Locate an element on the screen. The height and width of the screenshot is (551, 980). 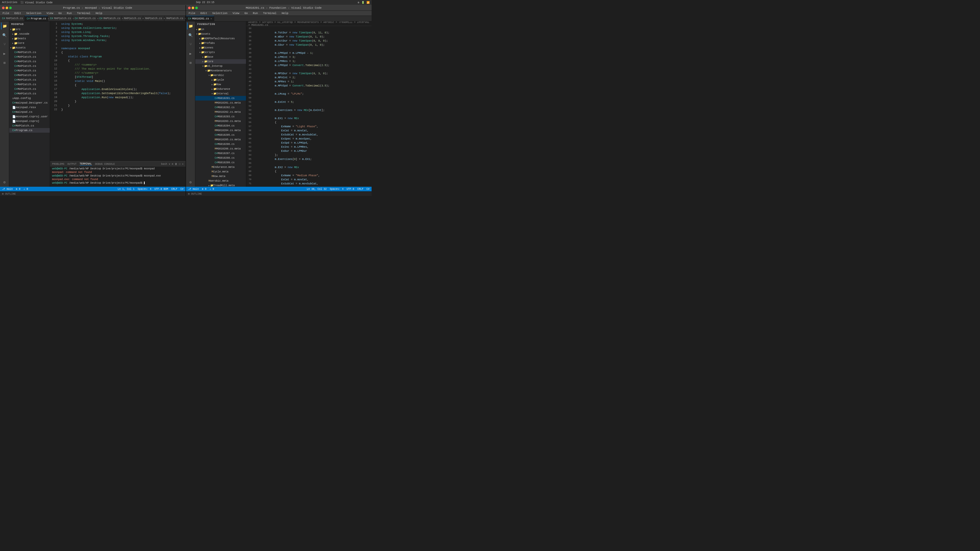
right-menu-edit: Edit is located at coordinates (204, 13).